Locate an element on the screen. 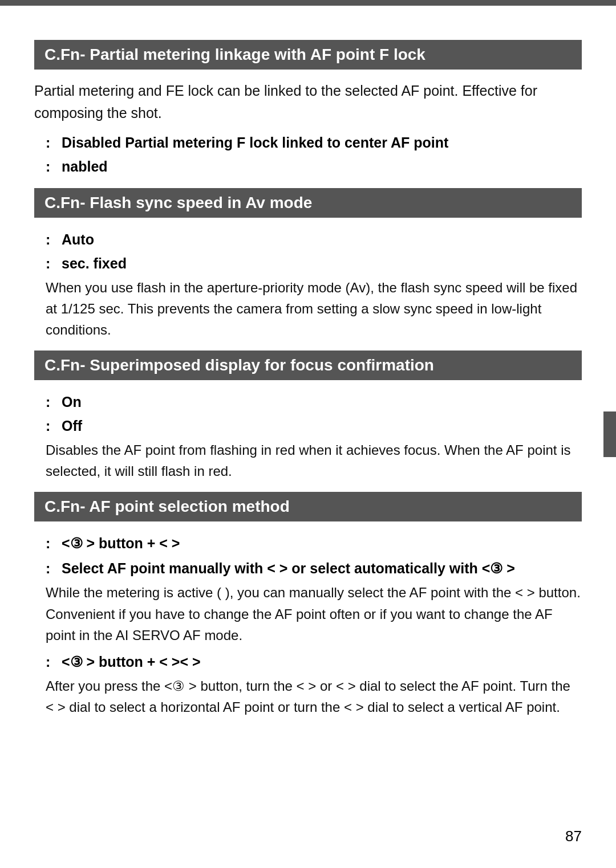 The image size is (616, 868). section-superimposed: C.Fn- Superimposed display for focus con… is located at coordinates (308, 416).